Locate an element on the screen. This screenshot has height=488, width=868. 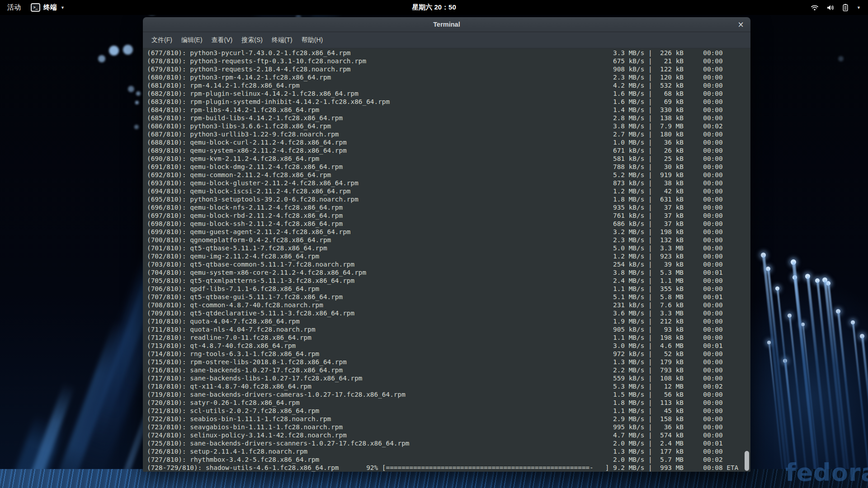
wifi-icon is located at coordinates (815, 8).